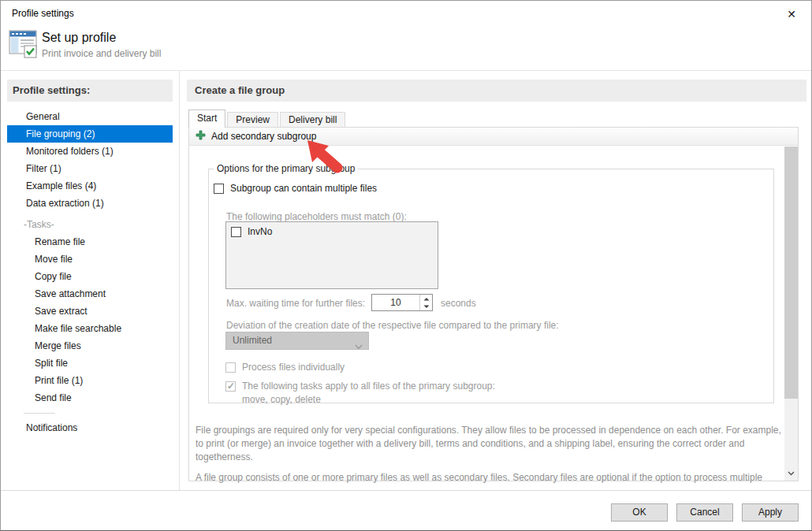  What do you see at coordinates (90, 258) in the screenshot?
I see `sidebar: Profile settings: General File grouping …` at bounding box center [90, 258].